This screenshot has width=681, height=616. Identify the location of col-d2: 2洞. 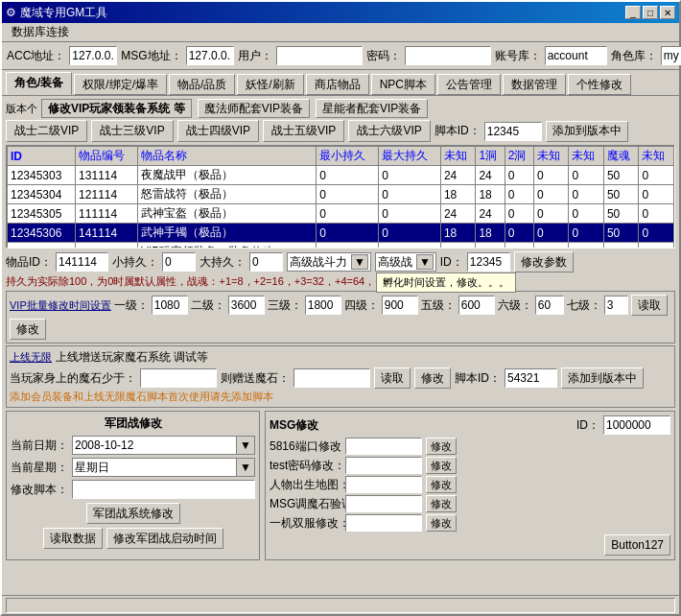
(519, 156).